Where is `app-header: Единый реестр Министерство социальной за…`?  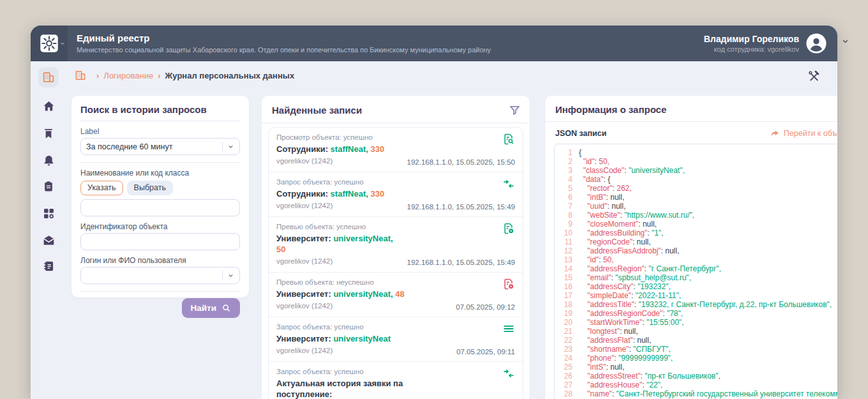 app-header: Единый реестр Министерство социальной за… is located at coordinates (434, 43).